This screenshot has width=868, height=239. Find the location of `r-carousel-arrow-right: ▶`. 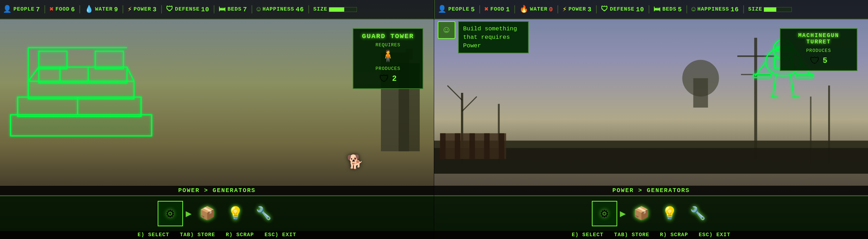

r-carousel-arrow-right: ▶ is located at coordinates (623, 214).